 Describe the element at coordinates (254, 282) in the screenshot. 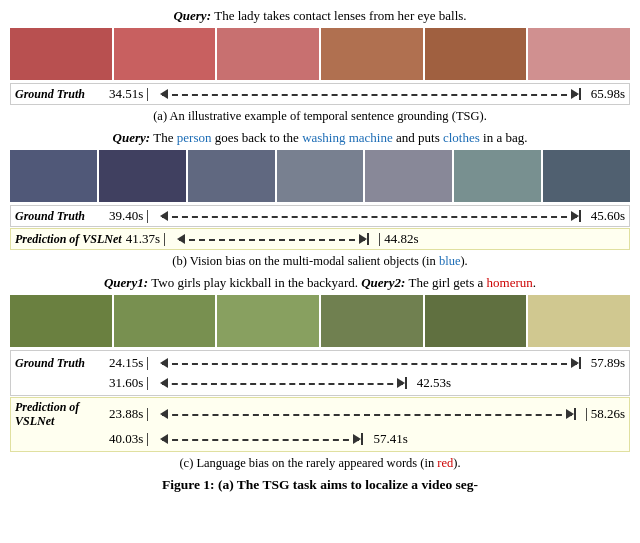

I see `query-c1-text: Two girls play kickball in the backyard.` at that location.